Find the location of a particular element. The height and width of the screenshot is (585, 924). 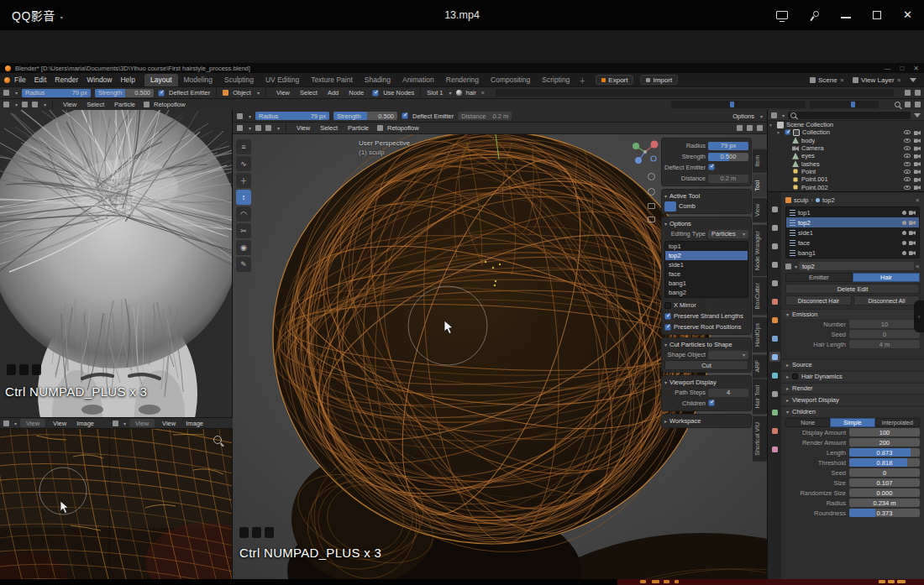

workspace-tab: Animation is located at coordinates (418, 81).